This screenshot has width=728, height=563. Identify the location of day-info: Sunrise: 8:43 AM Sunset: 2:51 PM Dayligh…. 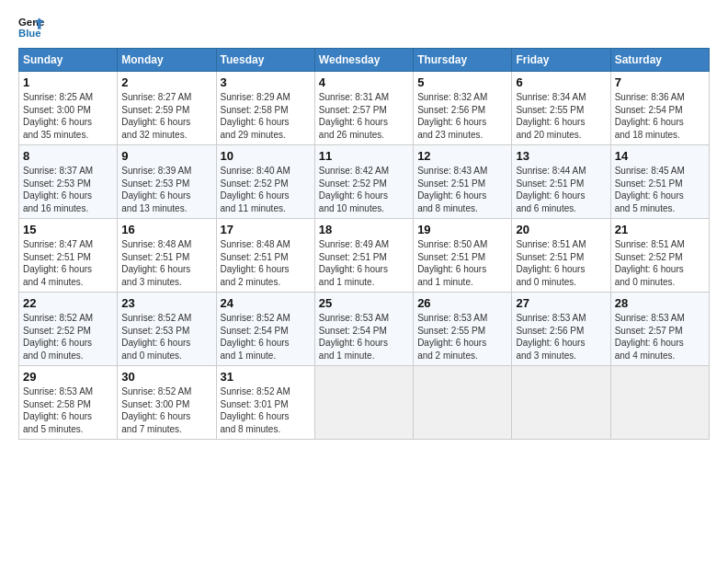
(462, 190).